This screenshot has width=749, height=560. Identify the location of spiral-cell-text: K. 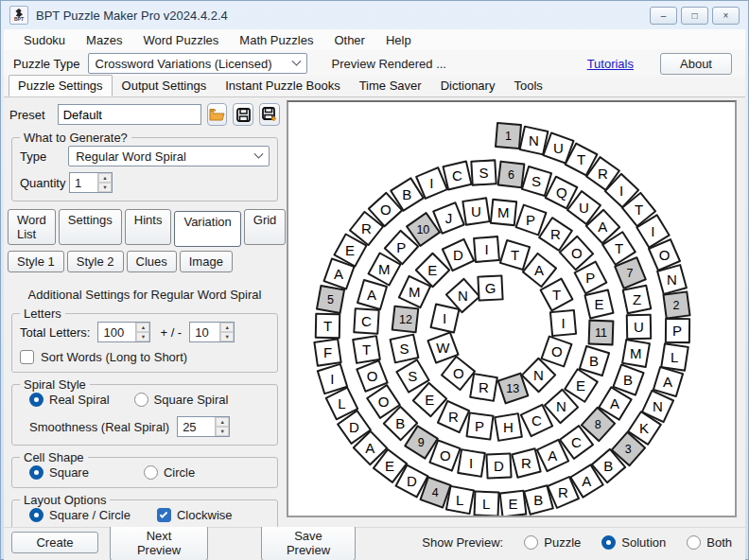
(644, 428).